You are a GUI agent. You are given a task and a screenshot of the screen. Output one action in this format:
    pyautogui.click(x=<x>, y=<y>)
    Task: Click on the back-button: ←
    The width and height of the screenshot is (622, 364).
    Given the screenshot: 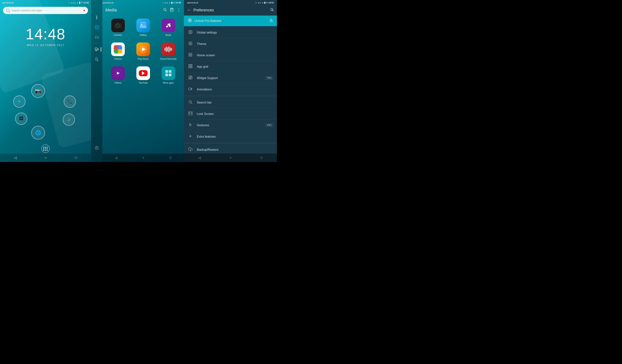 What is the action you would take?
    pyautogui.click(x=189, y=10)
    